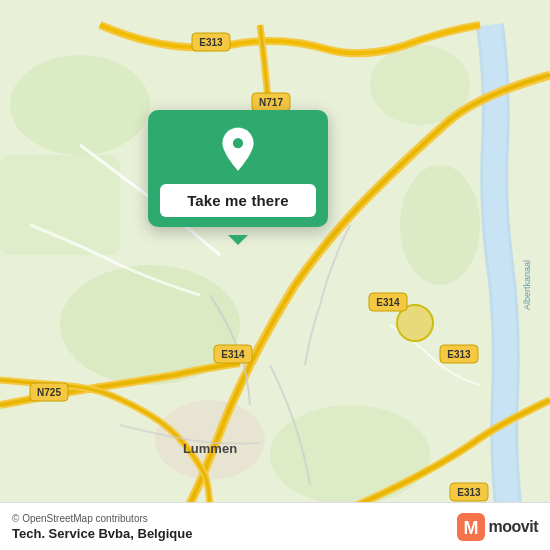 The height and width of the screenshot is (550, 550). Describe the element at coordinates (527, 285) in the screenshot. I see `svg-text: Albertkanaal` at that location.